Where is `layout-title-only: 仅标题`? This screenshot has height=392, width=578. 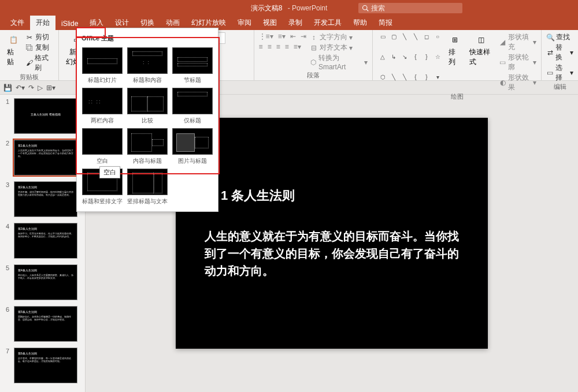
layout-title-only: 仅标题 is located at coordinates (192, 106).